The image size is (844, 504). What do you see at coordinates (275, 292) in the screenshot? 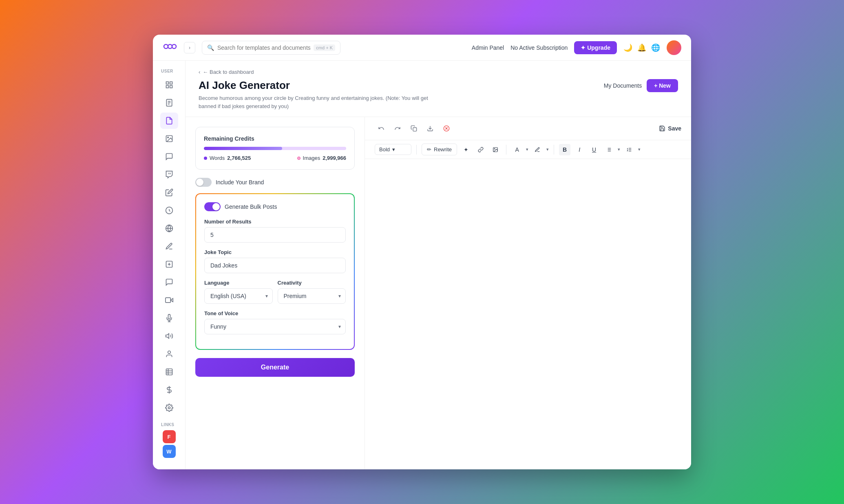
I see `language-creativity-row: Language English (USA) English (UK) Span…` at bounding box center [275, 292].